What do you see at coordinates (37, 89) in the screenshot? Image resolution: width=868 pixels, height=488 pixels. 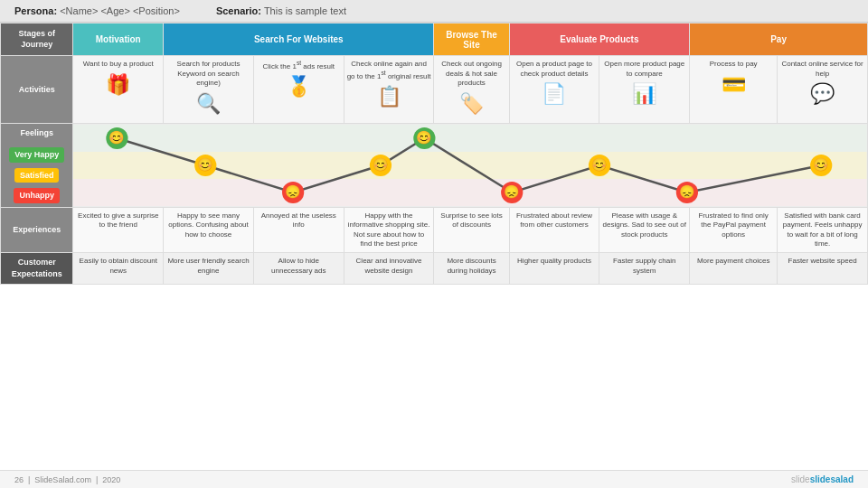 I see `activities-label: Activities` at bounding box center [37, 89].